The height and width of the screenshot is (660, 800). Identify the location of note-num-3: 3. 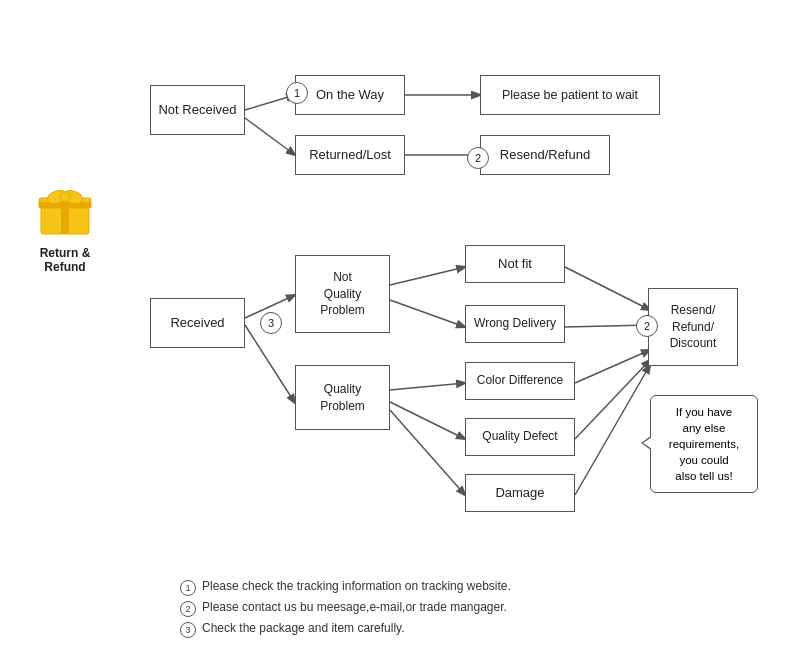
(188, 630).